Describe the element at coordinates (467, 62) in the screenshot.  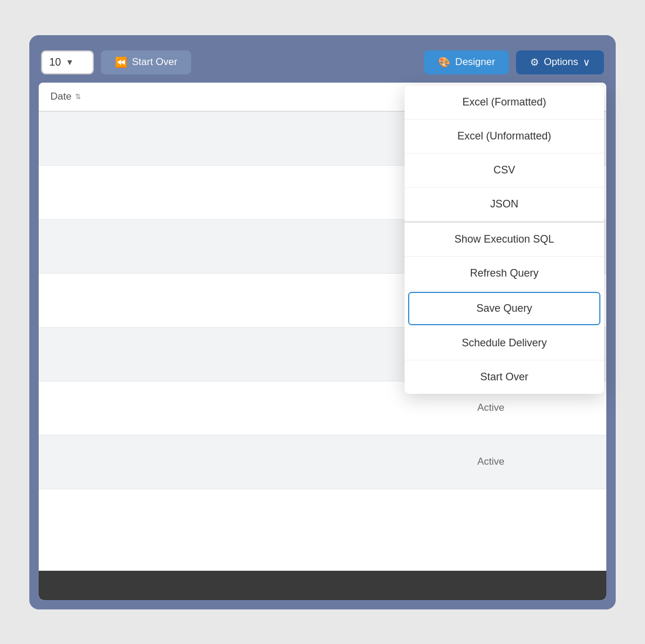
I see `designer-button: 🎨 Designer` at that location.